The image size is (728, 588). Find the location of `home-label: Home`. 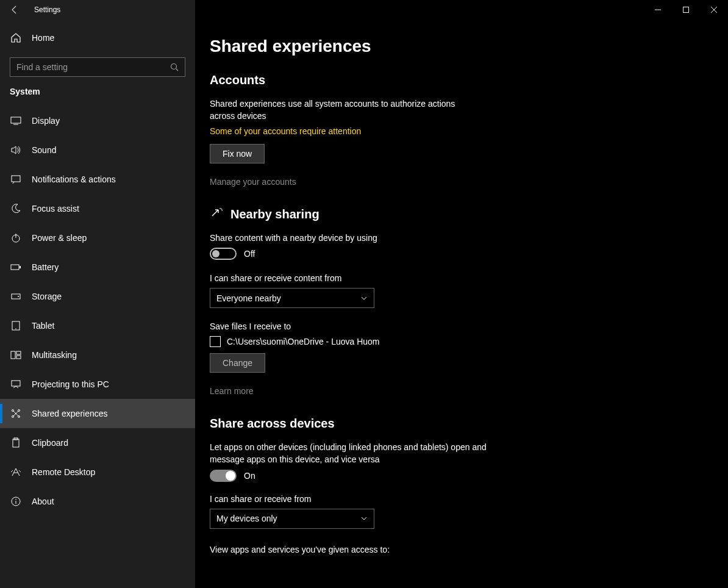

home-label: Home is located at coordinates (43, 38).